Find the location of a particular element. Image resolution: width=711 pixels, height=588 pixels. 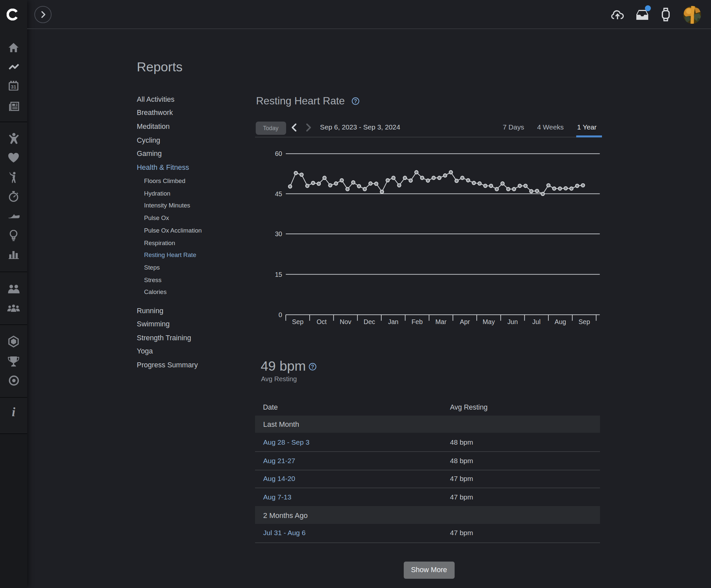

svg-text: 0 is located at coordinates (280, 315).